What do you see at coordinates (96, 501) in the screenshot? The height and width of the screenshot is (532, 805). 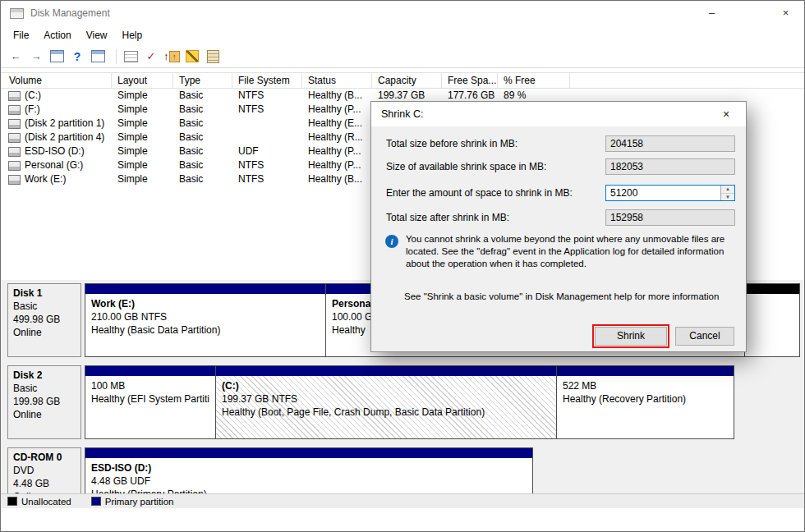 I see `primary-partition-swatch` at bounding box center [96, 501].